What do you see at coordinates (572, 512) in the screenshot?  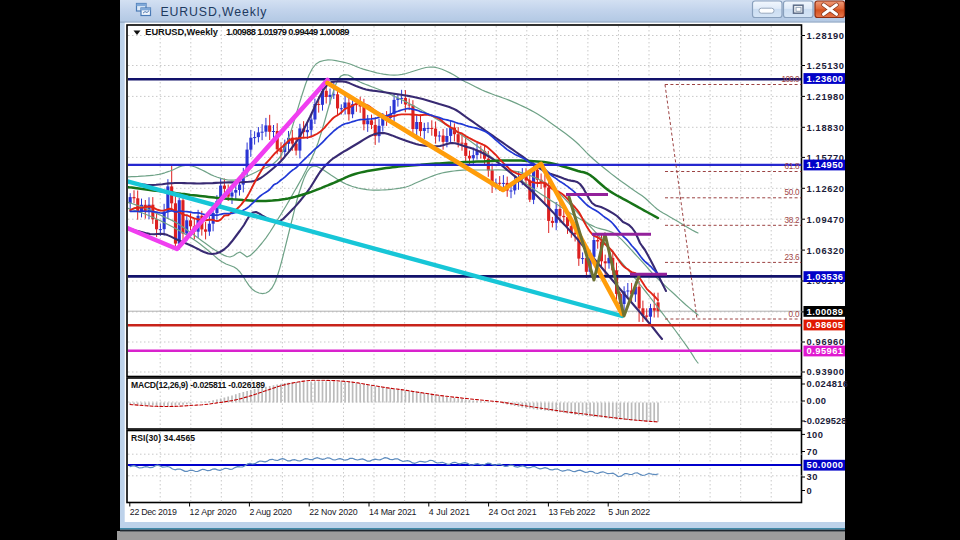 I see `svg-text: 13 Feb 2022` at bounding box center [572, 512].